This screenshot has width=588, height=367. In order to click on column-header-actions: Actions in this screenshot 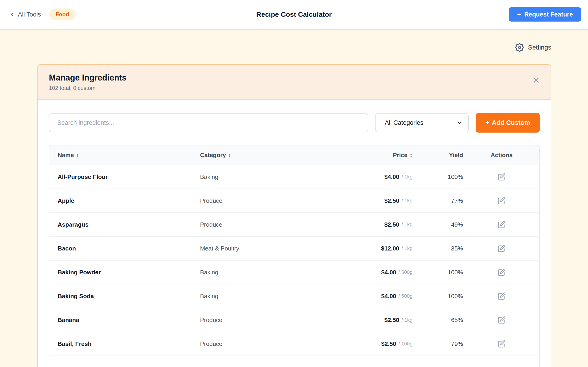, I will do `click(502, 155)`.